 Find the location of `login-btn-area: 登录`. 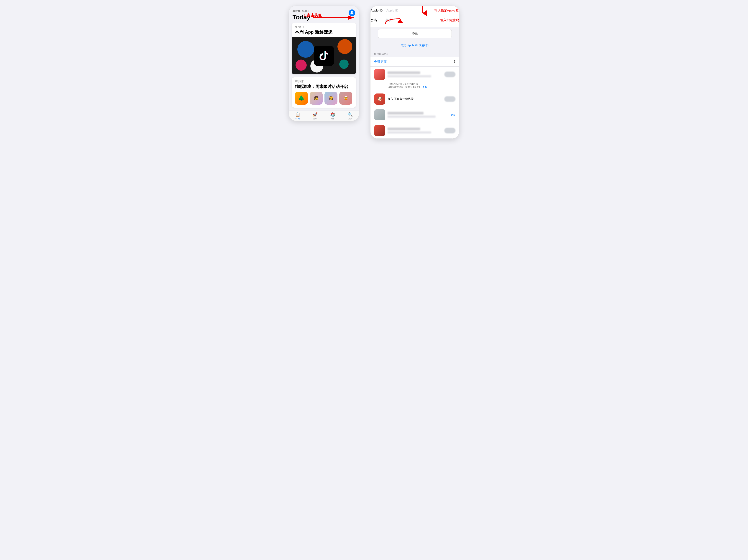

login-btn-area: 登录 is located at coordinates (415, 35).